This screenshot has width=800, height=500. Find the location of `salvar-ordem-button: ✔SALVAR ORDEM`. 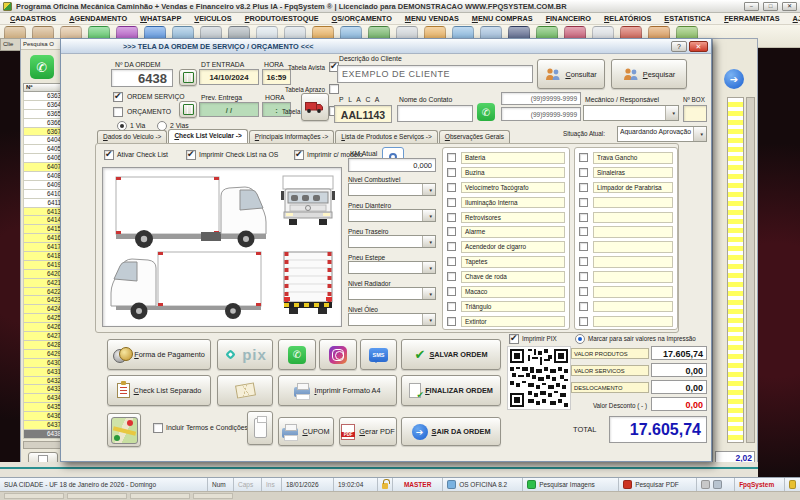

salvar-ordem-button: ✔SALVAR ORDEM is located at coordinates (451, 354).